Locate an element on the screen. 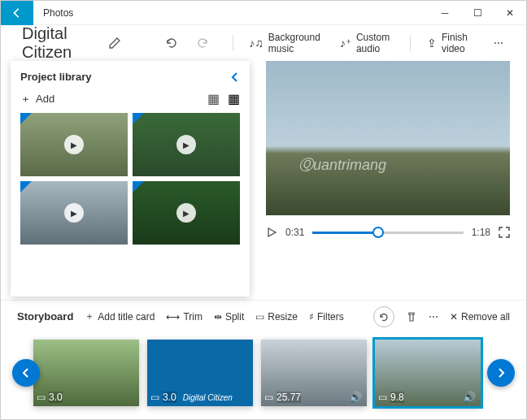  app-title: Photos is located at coordinates (59, 13).